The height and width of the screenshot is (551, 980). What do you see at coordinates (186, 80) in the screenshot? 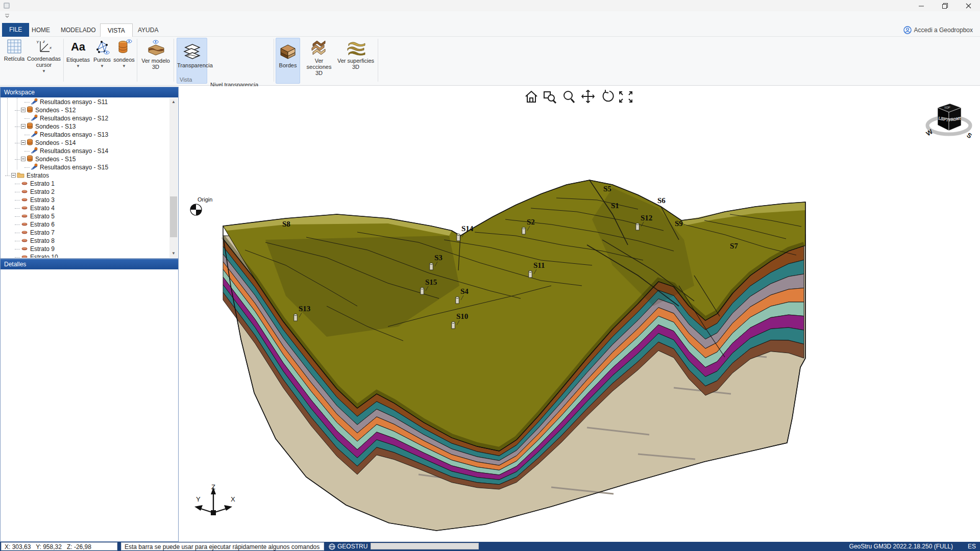
I see `ribbon-group-label: Vista` at bounding box center [186, 80].